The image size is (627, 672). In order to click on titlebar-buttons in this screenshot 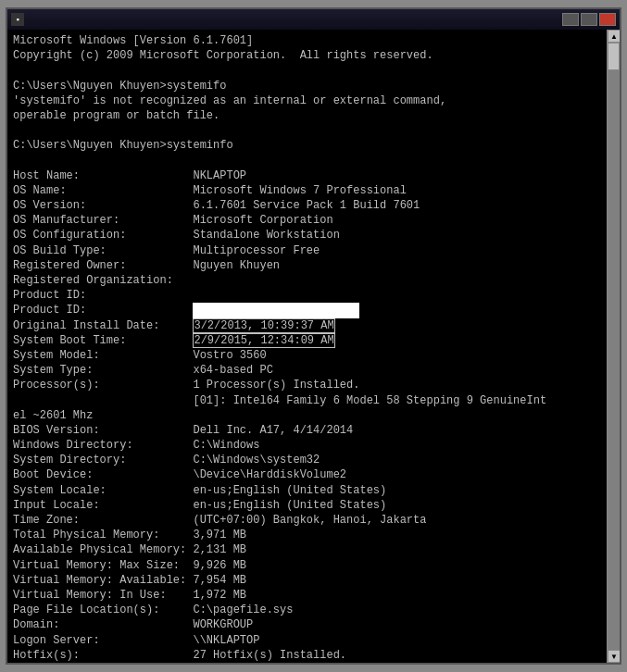, I will do `click(589, 19)`.